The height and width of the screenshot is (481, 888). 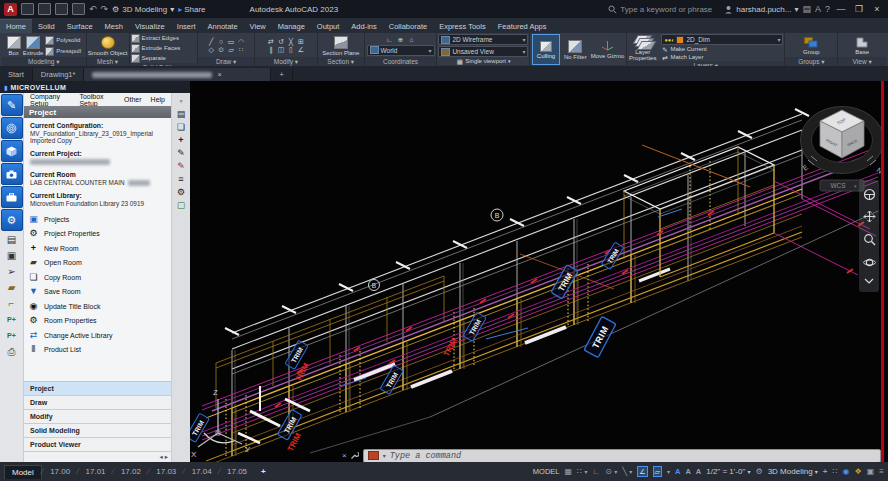 I want to click on product-add-icon: P+, so click(x=12, y=320).